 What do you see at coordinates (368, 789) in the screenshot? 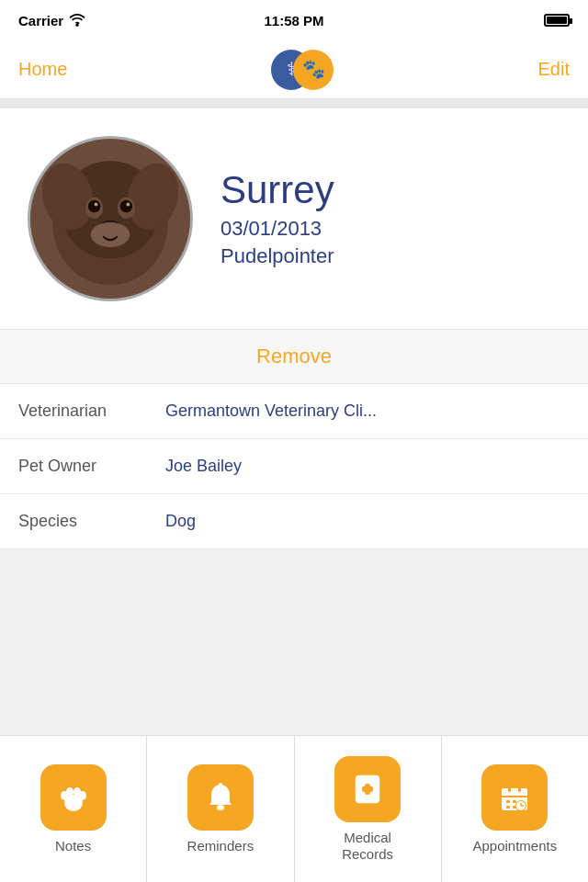
I see `medical-records-icon-circle` at bounding box center [368, 789].